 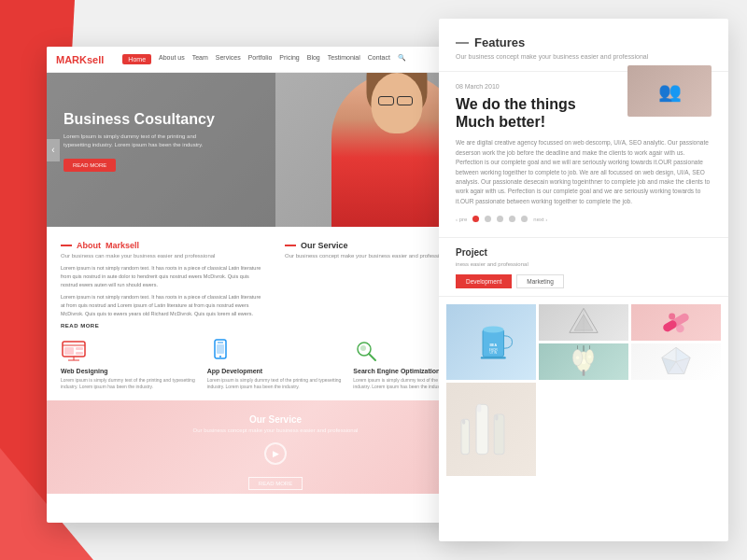 I want to click on service-dash, so click(x=290, y=245).